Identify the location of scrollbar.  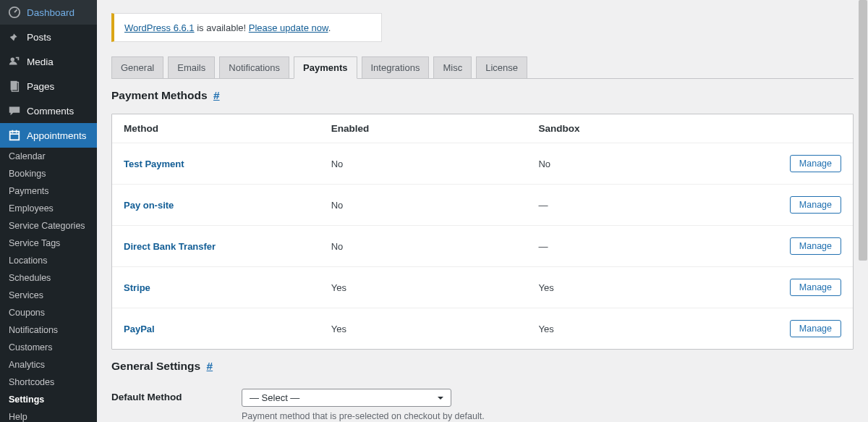
(863, 211).